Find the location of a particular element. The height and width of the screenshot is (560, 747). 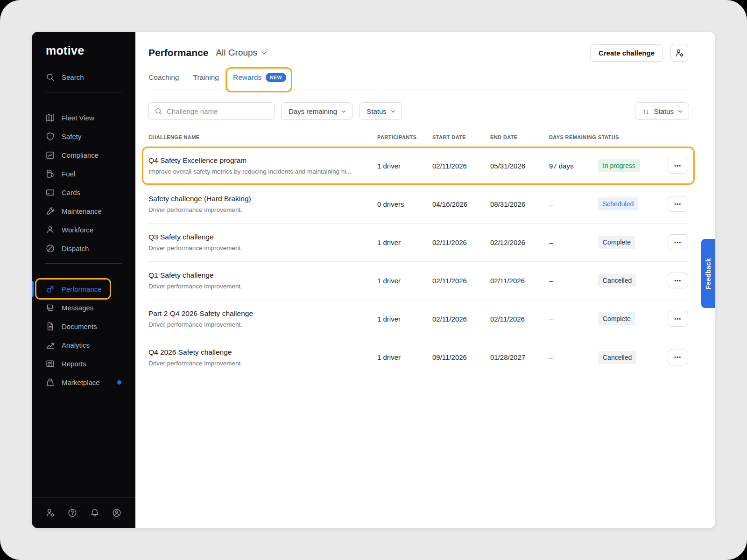

page-title: Performance is located at coordinates (178, 53).